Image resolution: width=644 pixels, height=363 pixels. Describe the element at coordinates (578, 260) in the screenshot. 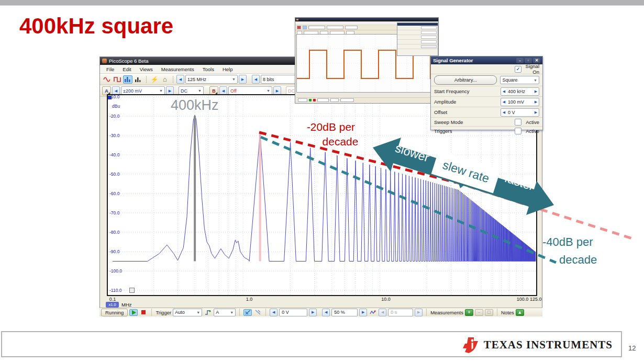

I see `slope-40db-label-line2: decade` at that location.